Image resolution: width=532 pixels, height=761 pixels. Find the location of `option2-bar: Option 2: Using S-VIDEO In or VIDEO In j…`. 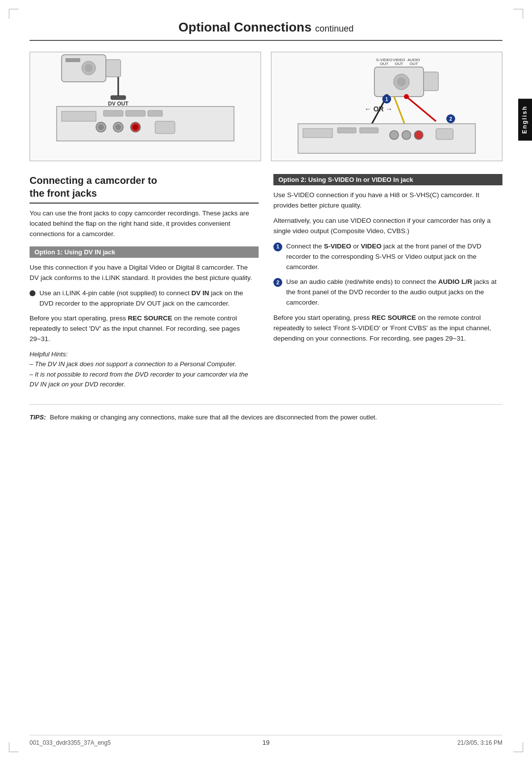

option2-bar: Option 2: Using S-VIDEO In or VIDEO In j… is located at coordinates (388, 179).